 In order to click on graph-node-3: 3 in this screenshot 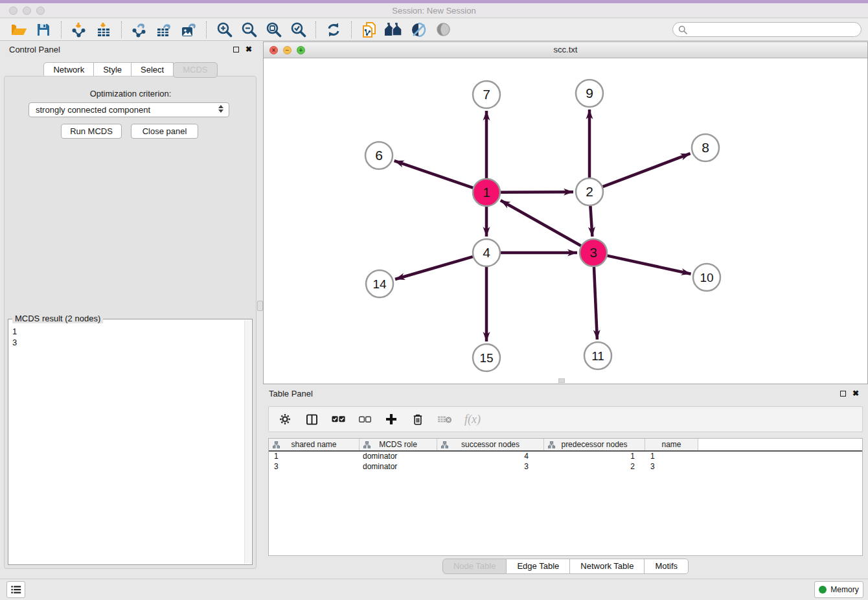, I will do `click(593, 253)`.